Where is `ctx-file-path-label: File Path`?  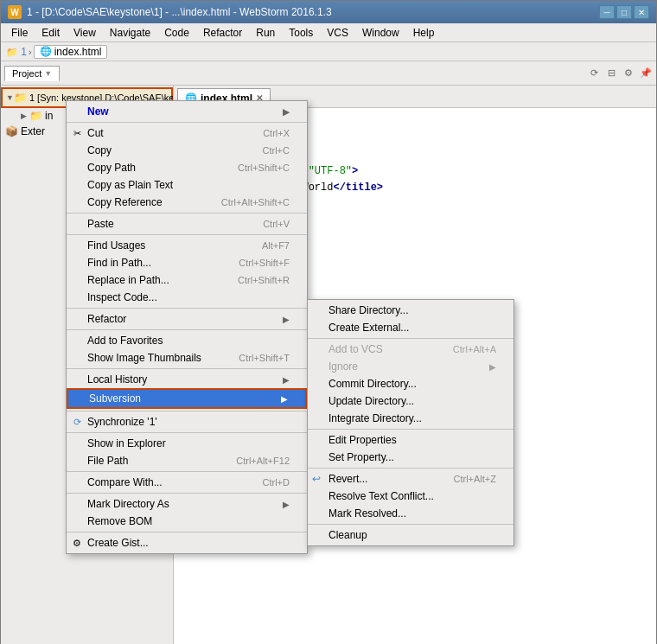 ctx-file-path-label: File Path is located at coordinates (153, 461).